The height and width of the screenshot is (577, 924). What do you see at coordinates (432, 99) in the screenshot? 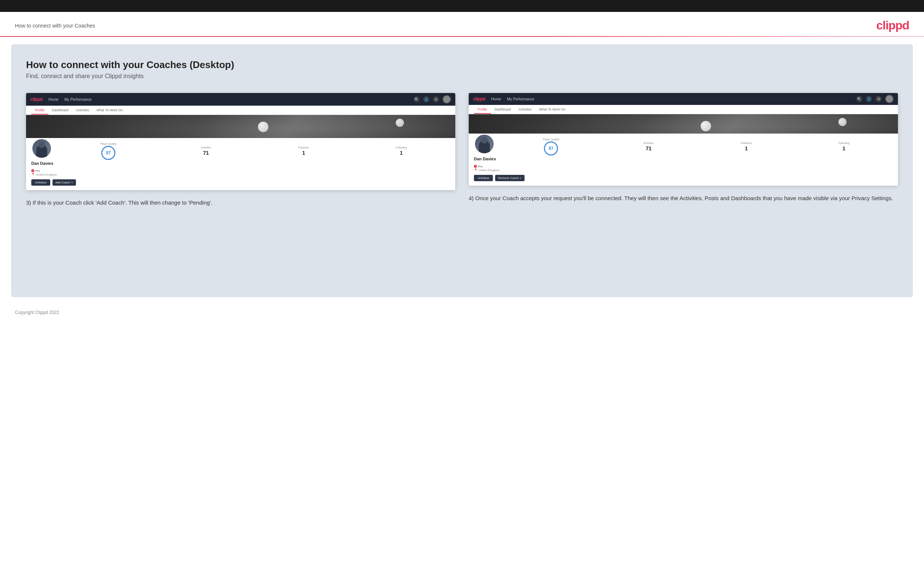
I see `ss-nav-icons-left: 🔍 👤 ⚙` at bounding box center [432, 99].